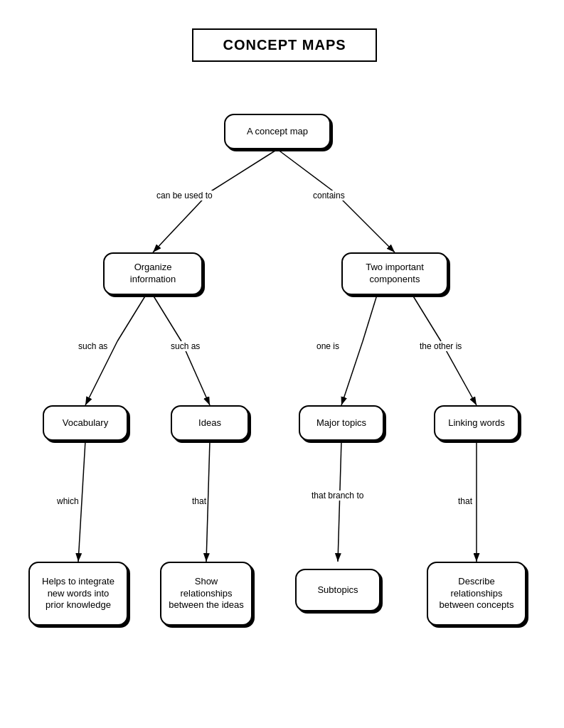 The height and width of the screenshot is (728, 564). What do you see at coordinates (329, 196) in the screenshot?
I see `link-contains: contains` at bounding box center [329, 196].